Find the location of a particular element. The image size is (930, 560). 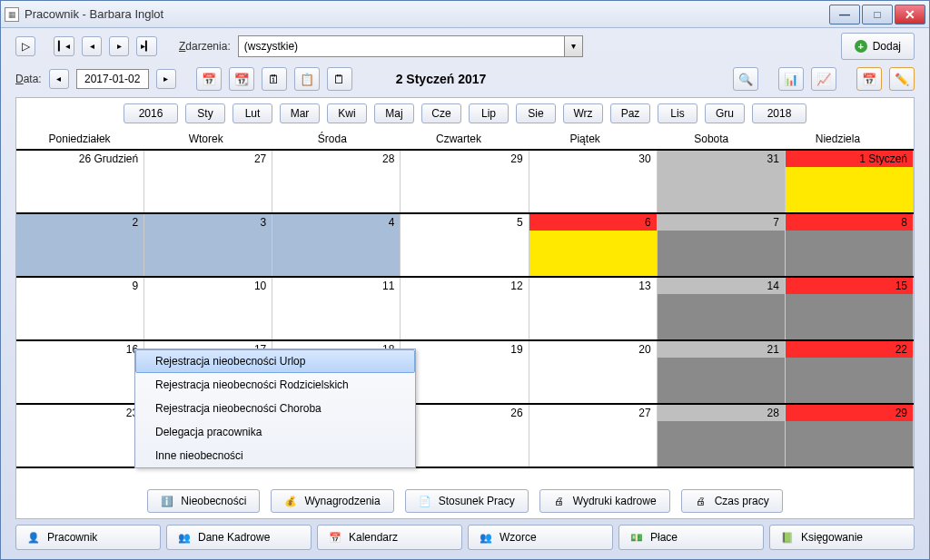

date-input is located at coordinates (113, 79).